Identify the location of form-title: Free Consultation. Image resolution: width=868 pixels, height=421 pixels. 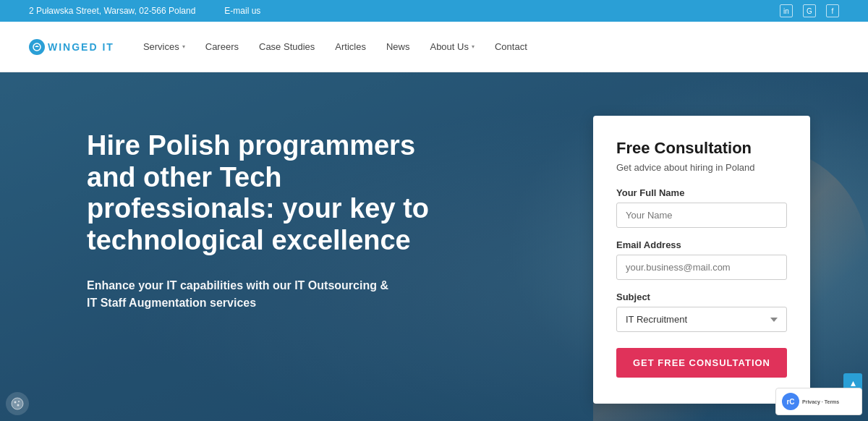
(702, 148).